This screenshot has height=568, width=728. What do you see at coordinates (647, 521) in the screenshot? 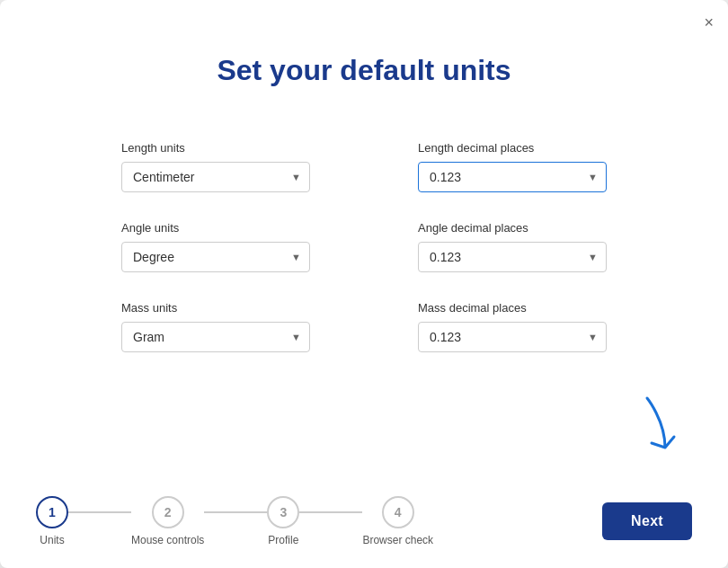
I see `next-button: Next` at bounding box center [647, 521].